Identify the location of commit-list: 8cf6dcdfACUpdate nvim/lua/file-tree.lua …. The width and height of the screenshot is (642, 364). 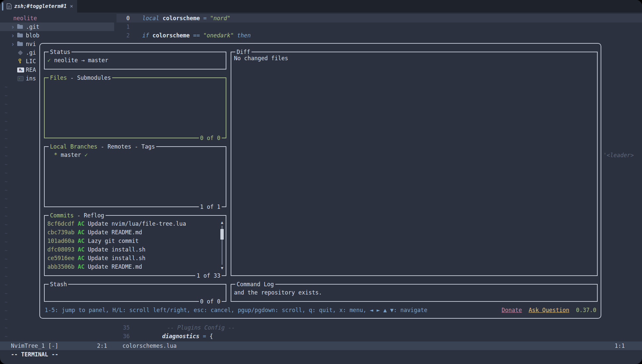
(135, 246).